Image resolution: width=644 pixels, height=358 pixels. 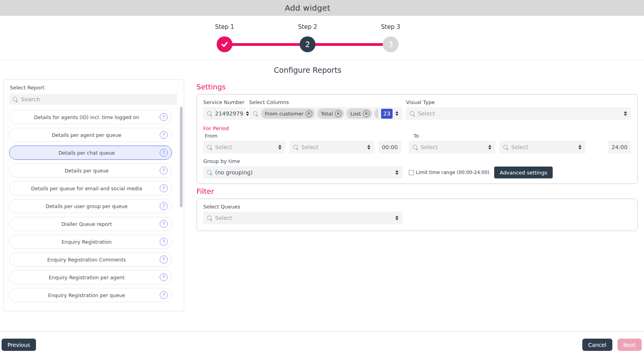 What do you see at coordinates (225, 114) in the screenshot?
I see `service-number-select: 21492979` at bounding box center [225, 114].